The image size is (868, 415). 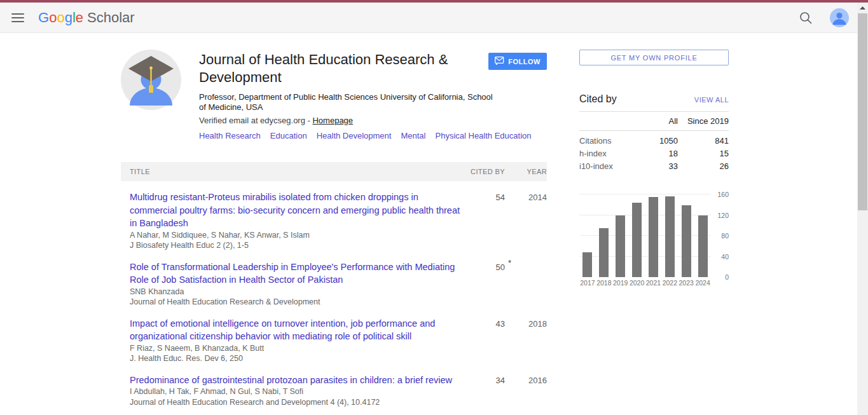 What do you see at coordinates (637, 283) in the screenshot?
I see `chart-x-tick: 2020` at bounding box center [637, 283].